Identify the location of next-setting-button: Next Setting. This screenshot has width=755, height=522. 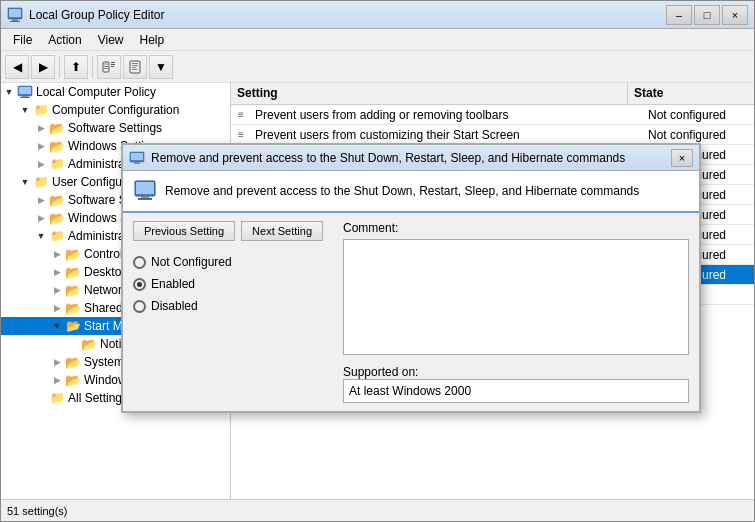
(282, 231).